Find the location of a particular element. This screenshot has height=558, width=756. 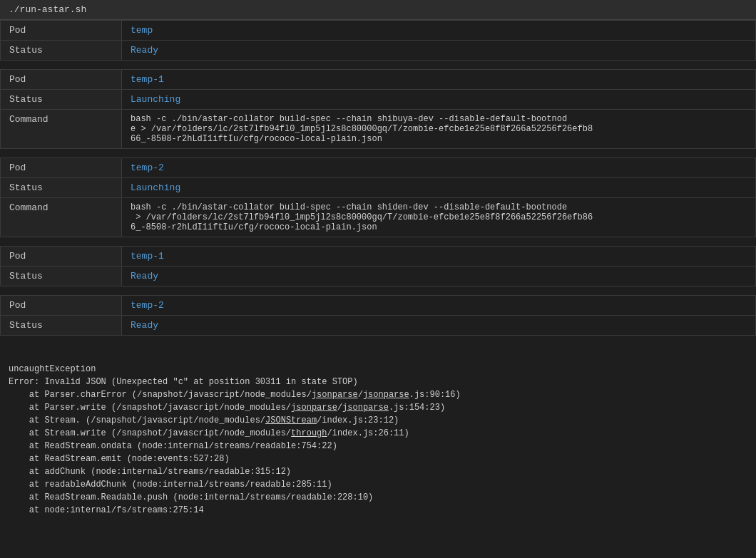

value-cell-4-1: Ready is located at coordinates (439, 326).